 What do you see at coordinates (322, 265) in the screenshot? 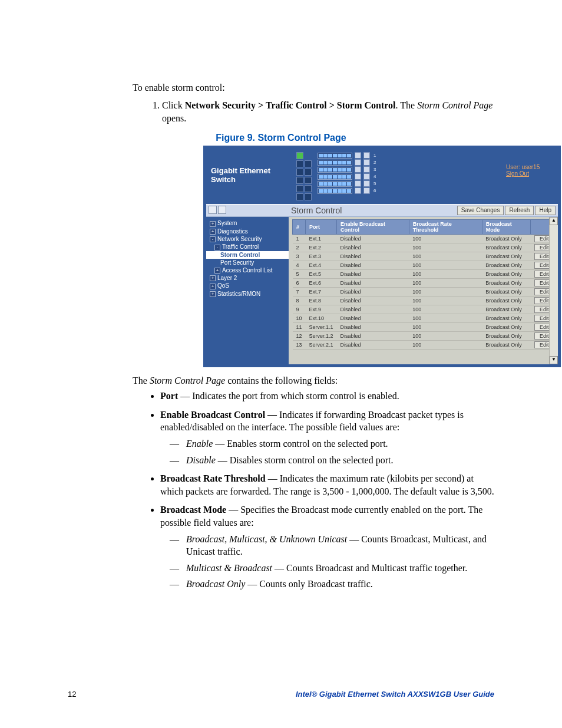
I see `cell-port: Ext.4` at bounding box center [322, 265].